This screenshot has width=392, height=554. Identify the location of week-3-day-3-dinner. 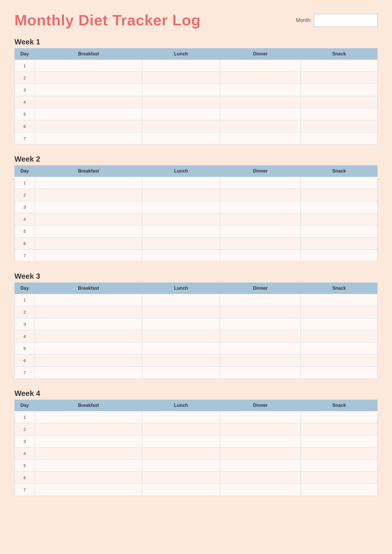
(260, 324).